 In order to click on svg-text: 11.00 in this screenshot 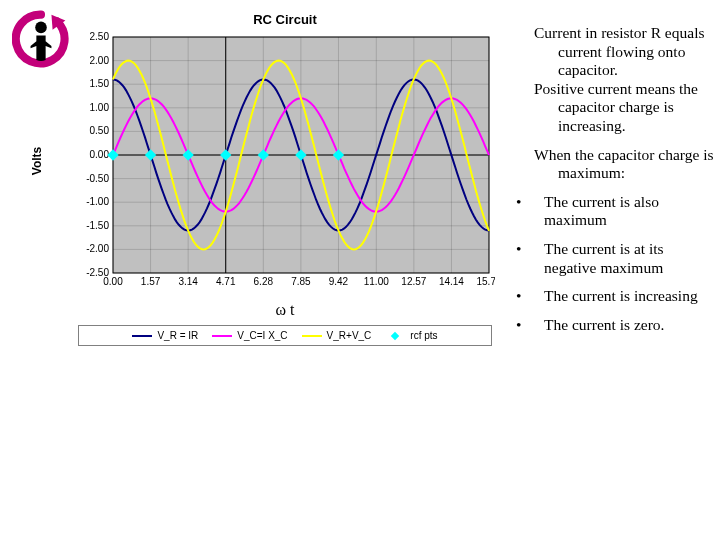, I will do `click(376, 282)`.